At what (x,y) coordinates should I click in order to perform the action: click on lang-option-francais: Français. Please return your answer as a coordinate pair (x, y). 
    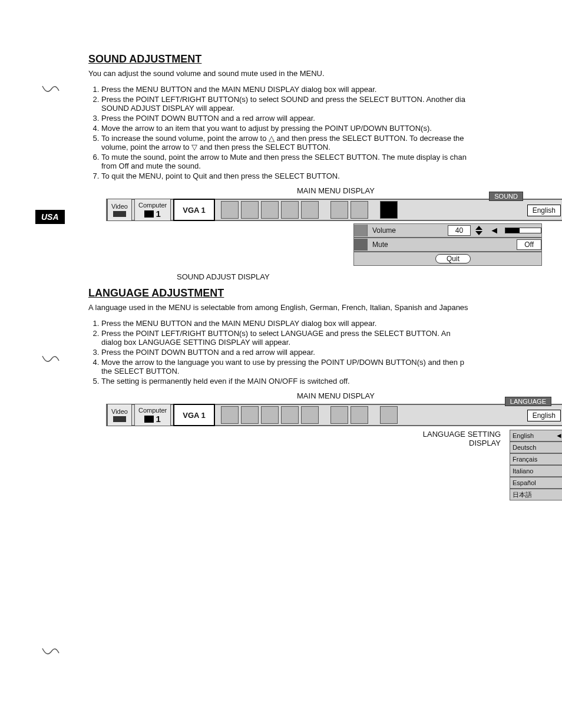
    Looking at the image, I should click on (536, 459).